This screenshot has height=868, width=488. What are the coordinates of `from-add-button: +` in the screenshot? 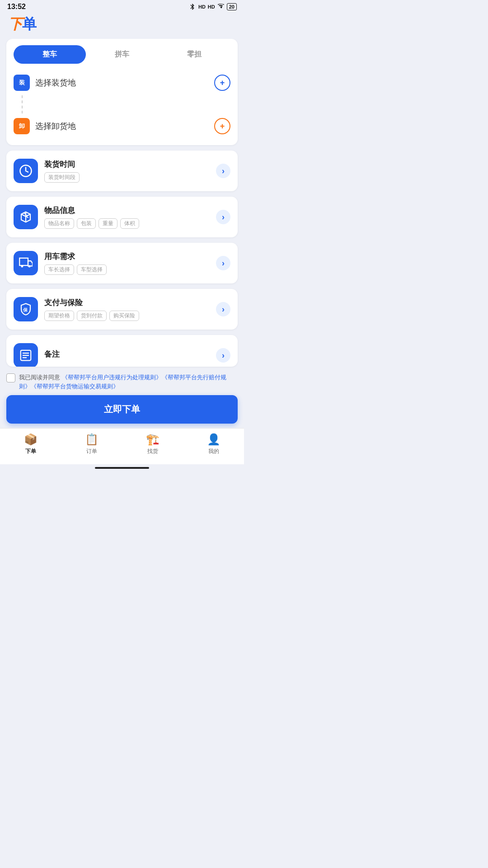 It's located at (222, 83).